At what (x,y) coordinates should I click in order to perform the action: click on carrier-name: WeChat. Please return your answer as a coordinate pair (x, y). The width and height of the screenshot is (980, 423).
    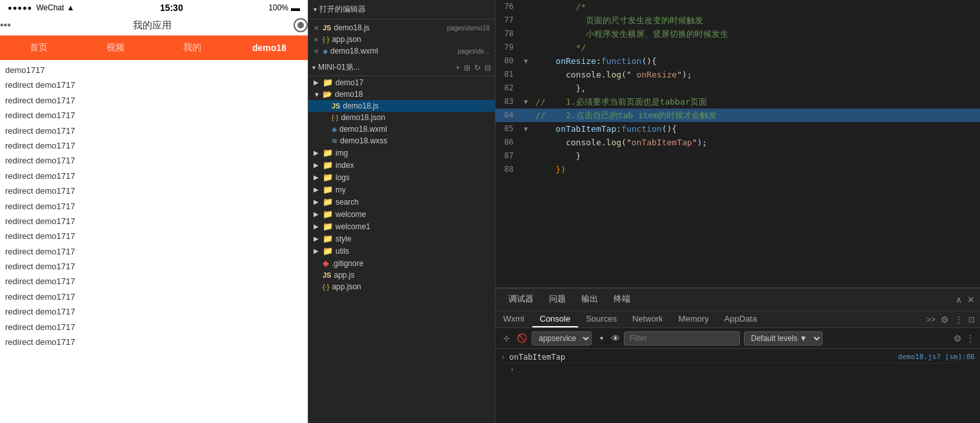
    Looking at the image, I should click on (50, 8).